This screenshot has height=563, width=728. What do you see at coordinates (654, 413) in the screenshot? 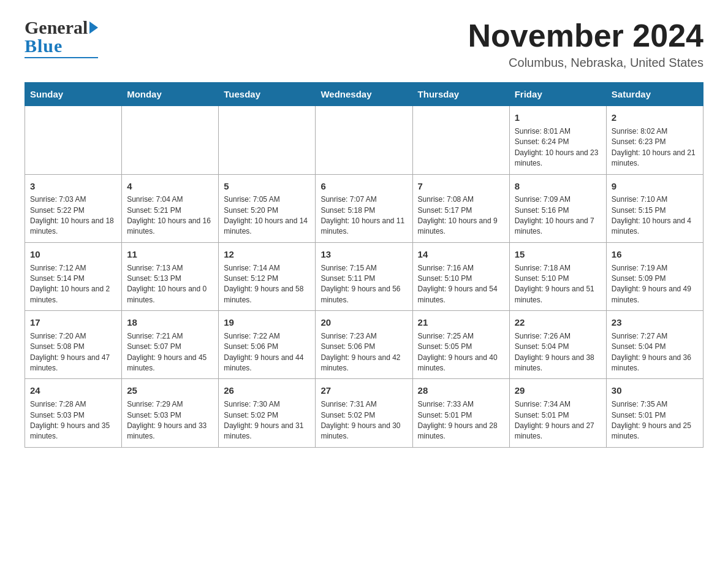
I see `calendar-cell: 30Sunrise: 7:35 AM Sunset: 5:01 PM Dayli…` at bounding box center [654, 413].